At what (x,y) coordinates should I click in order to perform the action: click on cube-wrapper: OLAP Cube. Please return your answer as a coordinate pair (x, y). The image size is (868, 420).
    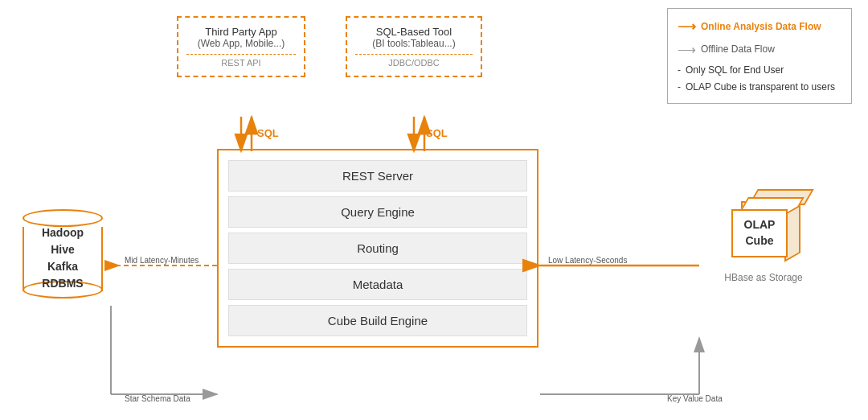
    Looking at the image, I should click on (764, 229).